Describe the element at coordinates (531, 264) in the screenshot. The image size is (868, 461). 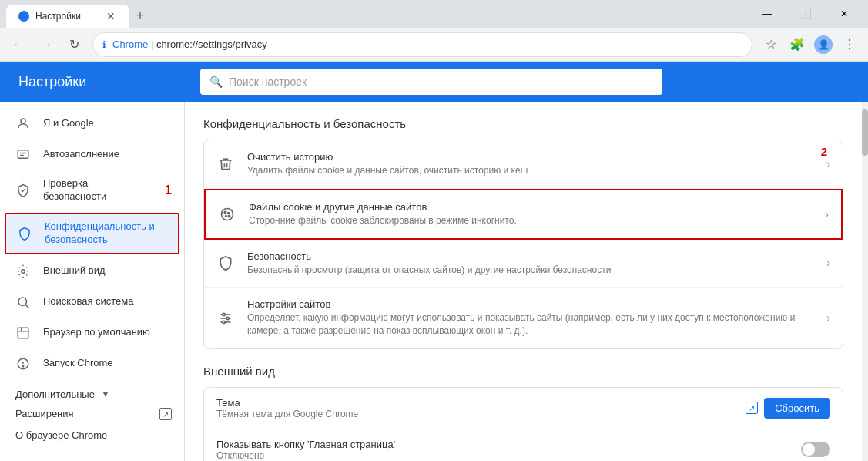
I see `security-text: Безопасность Безопасный просмотр (защита…` at that location.